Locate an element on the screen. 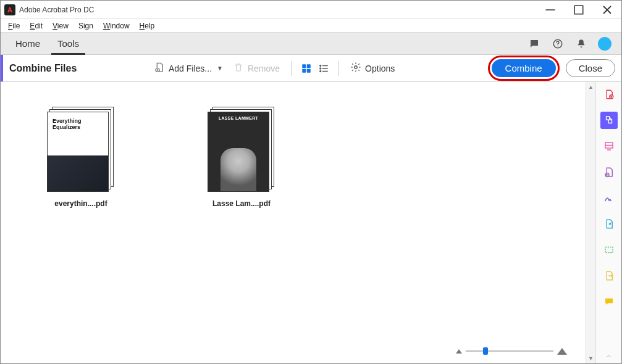  avatar is located at coordinates (605, 44).